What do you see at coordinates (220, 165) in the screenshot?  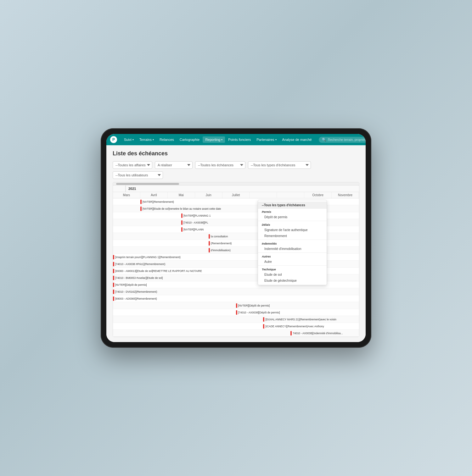 I see `filter-echeances: --Toutes les échéances` at bounding box center [220, 165].